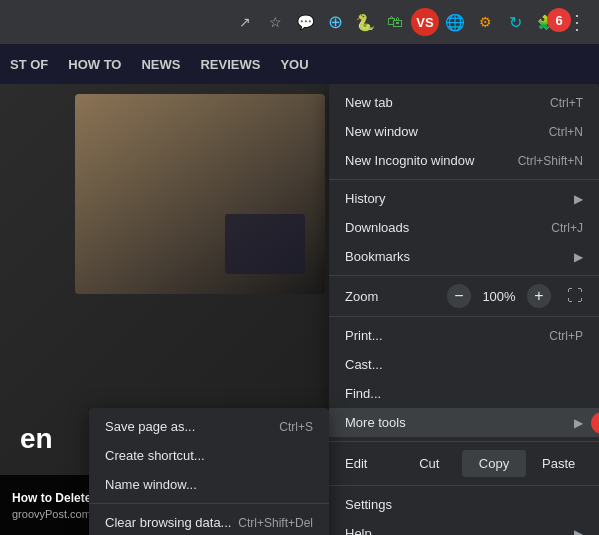 The height and width of the screenshot is (535, 599). Describe the element at coordinates (430, 464) in the screenshot. I see `cut-button: Cut` at that location.